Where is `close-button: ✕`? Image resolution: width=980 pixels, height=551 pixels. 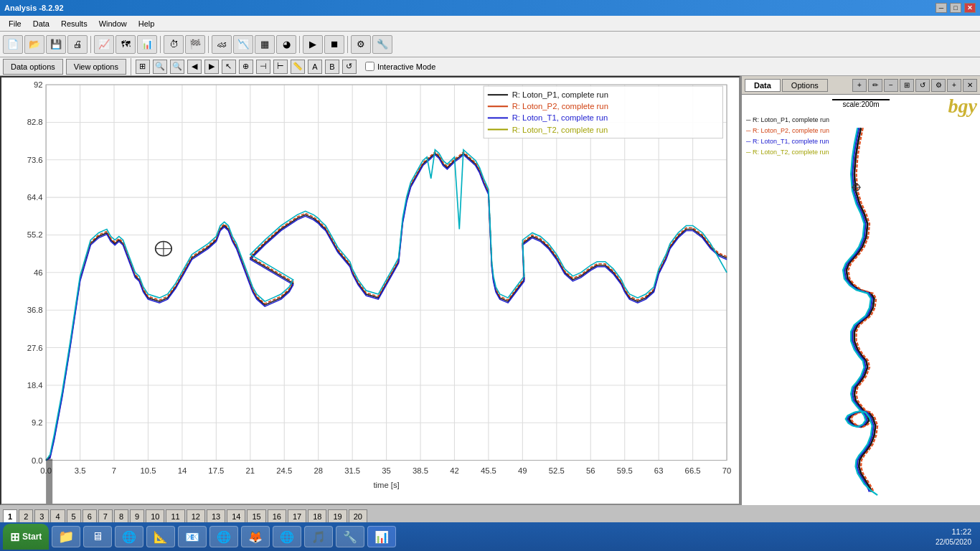 close-button: ✕ is located at coordinates (970, 8).